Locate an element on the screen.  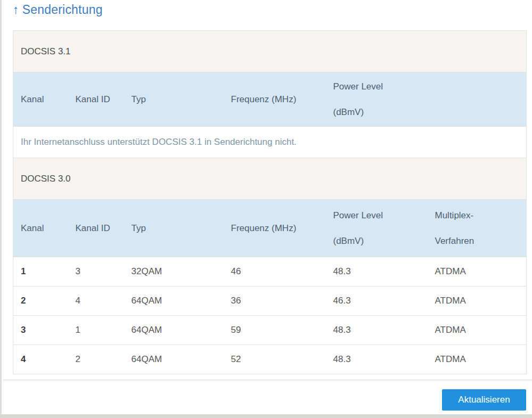
docsis30-header-row: Kanal Kanal ID Typ Frequenz (MHz) Power … is located at coordinates (270, 228).